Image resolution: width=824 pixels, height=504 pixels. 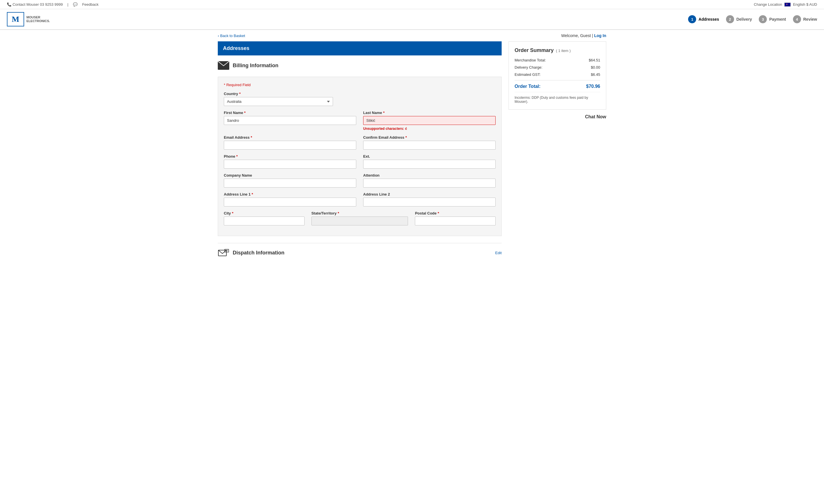 I want to click on main-header: M MOUSER ELECTRONICS. 1 Addresses 2 Deli…, so click(x=412, y=19).